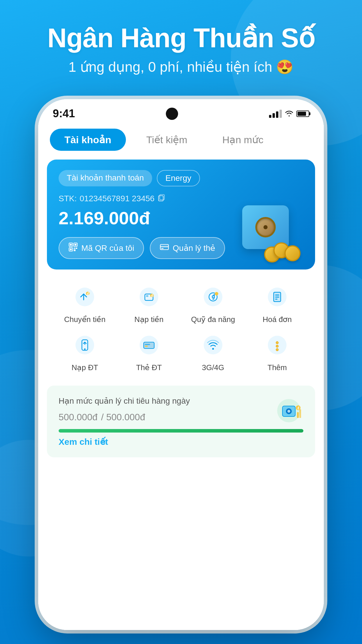 This screenshot has width=362, height=644. I want to click on action-nap-dt: Nạp ĐT, so click(85, 352).